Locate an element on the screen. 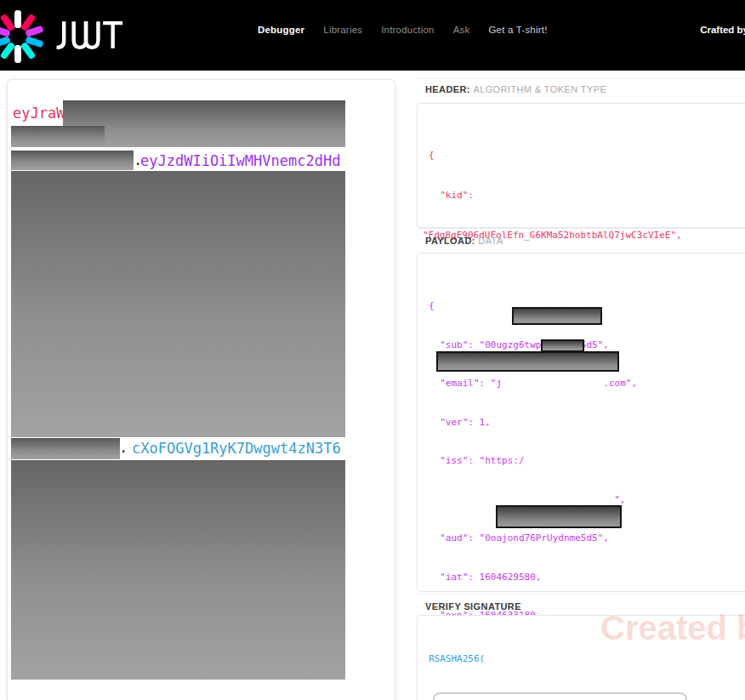 The image size is (745, 700). payload-json-line: "ver": 1, is located at coordinates (587, 423).